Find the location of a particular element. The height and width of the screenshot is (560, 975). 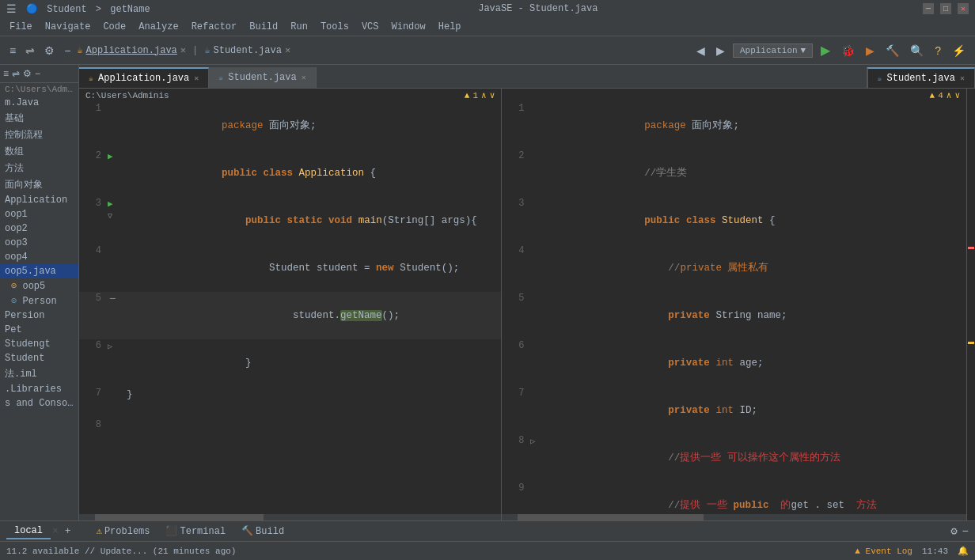

sidebar-item-kongzhi: 控制流程 is located at coordinates (40, 134).